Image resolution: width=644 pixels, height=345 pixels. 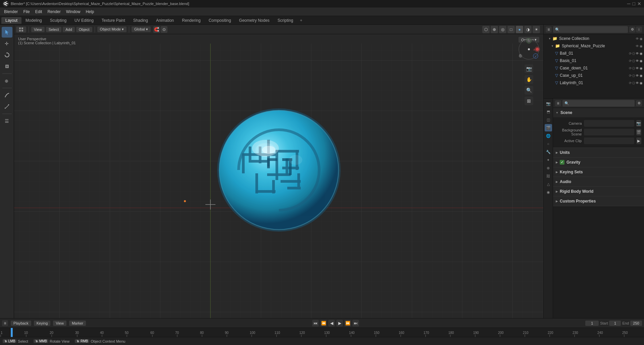 What do you see at coordinates (90, 12) in the screenshot?
I see `menu-help: Help` at bounding box center [90, 12].